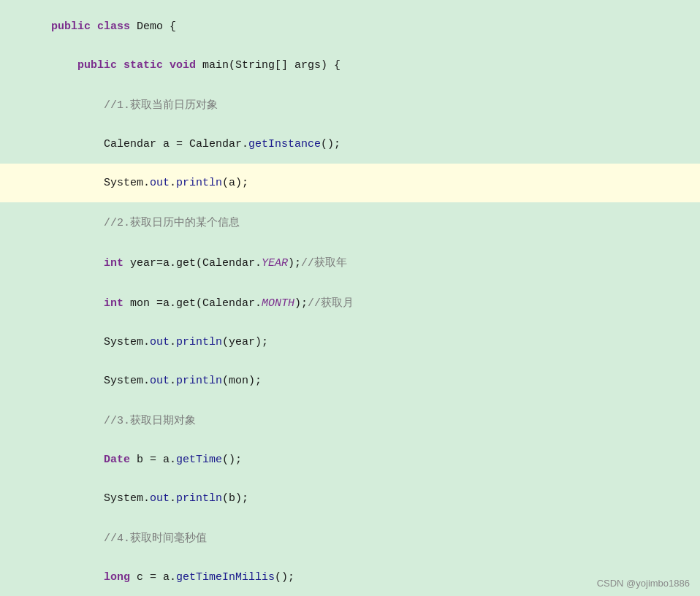 The height and width of the screenshot is (596, 700). Describe the element at coordinates (161, 105) in the screenshot. I see `comment-text: //1.获取当前日历对象` at that location.